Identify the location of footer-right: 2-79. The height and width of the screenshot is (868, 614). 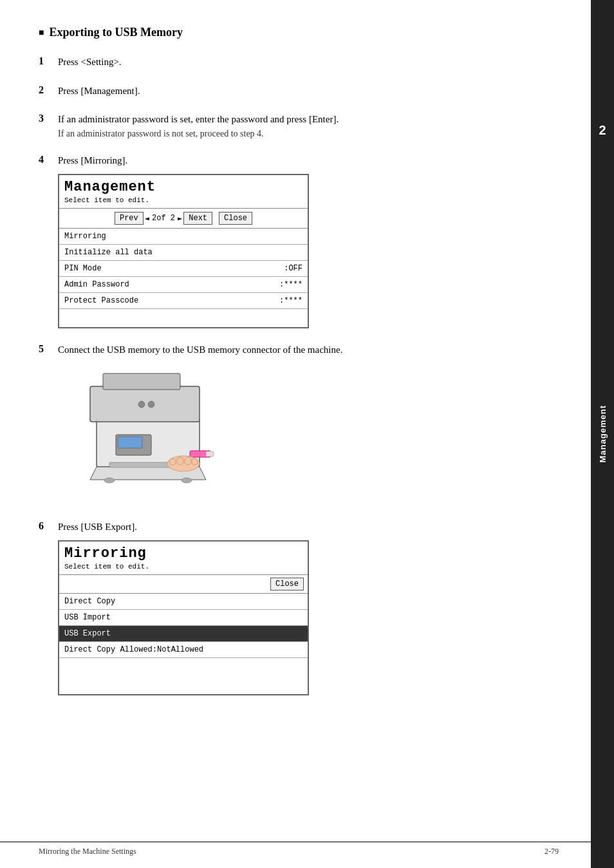
(552, 851).